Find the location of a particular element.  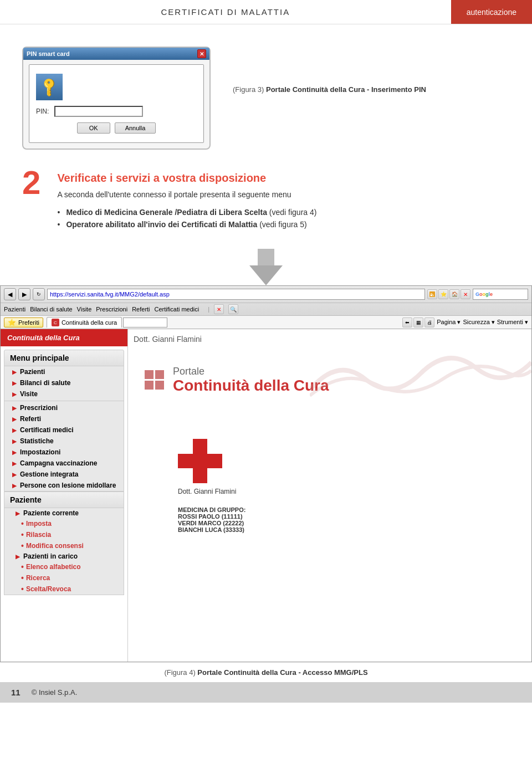

menu-file: Pazienti is located at coordinates (14, 309).